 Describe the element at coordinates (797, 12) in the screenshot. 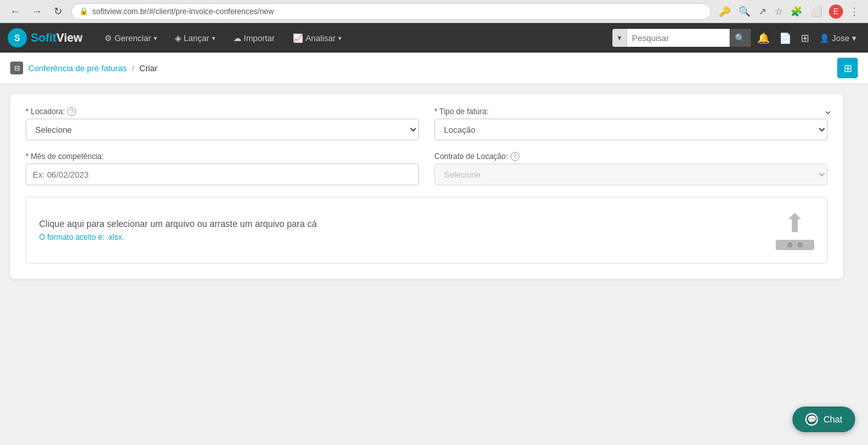

I see `extension-icon: 🧩` at that location.